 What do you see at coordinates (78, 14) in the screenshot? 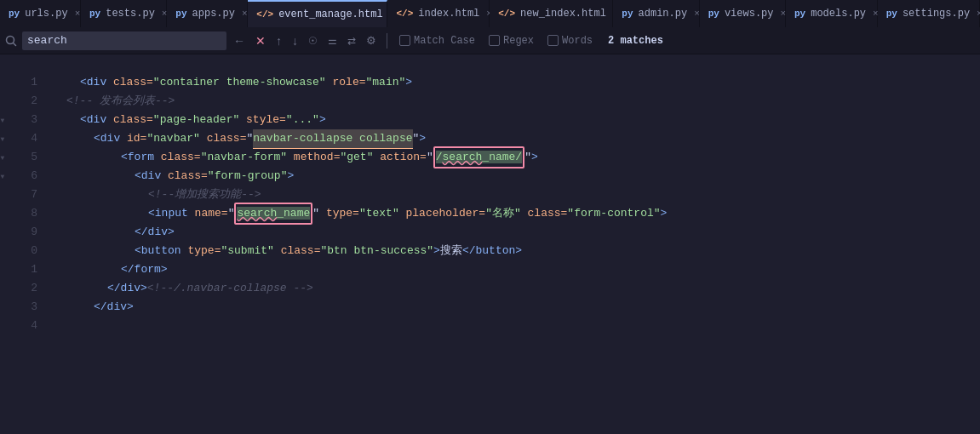
I see `tab-close-urls: ×` at bounding box center [78, 14].